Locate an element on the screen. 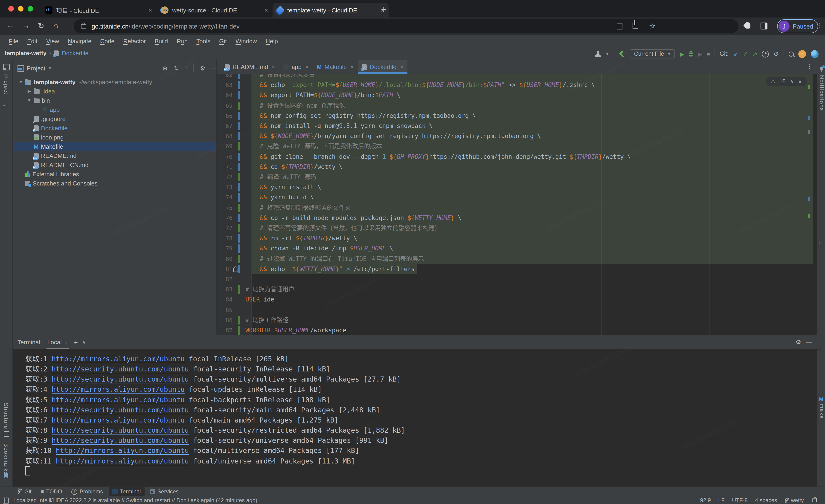 This screenshot has width=825, height=504. tree-item-readme-cn-md: MDREADME_CN.md is located at coordinates (115, 165).